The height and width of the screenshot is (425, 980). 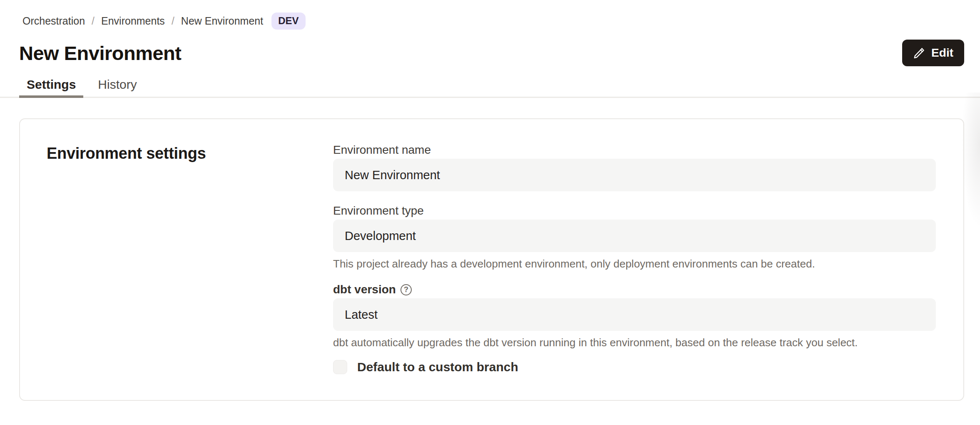 I want to click on card-heading: Environment settings, so click(x=190, y=153).